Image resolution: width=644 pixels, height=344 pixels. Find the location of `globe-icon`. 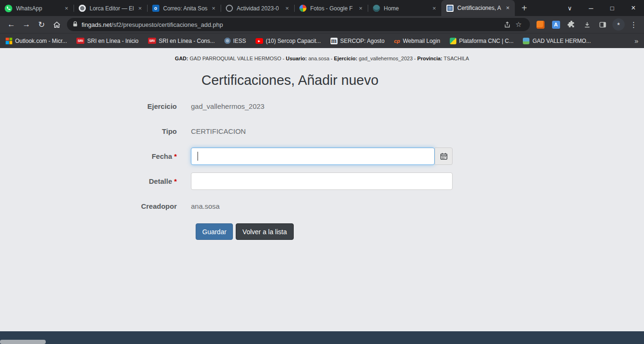

globe-icon is located at coordinates (229, 8).